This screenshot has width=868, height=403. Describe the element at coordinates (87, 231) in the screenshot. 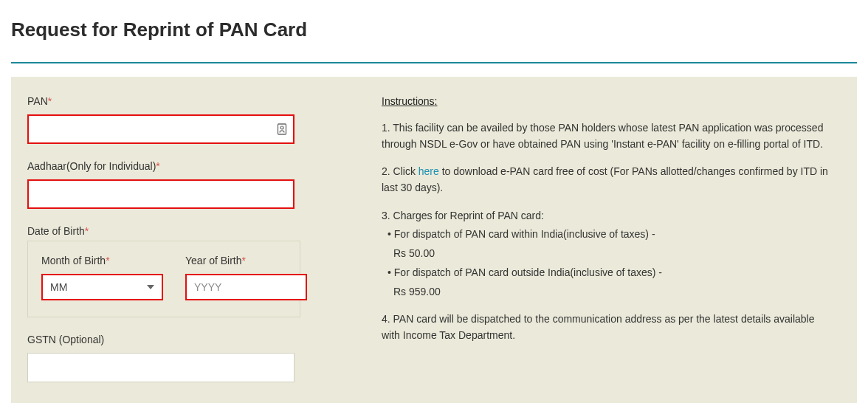

I see `dob-required-mark: *` at that location.